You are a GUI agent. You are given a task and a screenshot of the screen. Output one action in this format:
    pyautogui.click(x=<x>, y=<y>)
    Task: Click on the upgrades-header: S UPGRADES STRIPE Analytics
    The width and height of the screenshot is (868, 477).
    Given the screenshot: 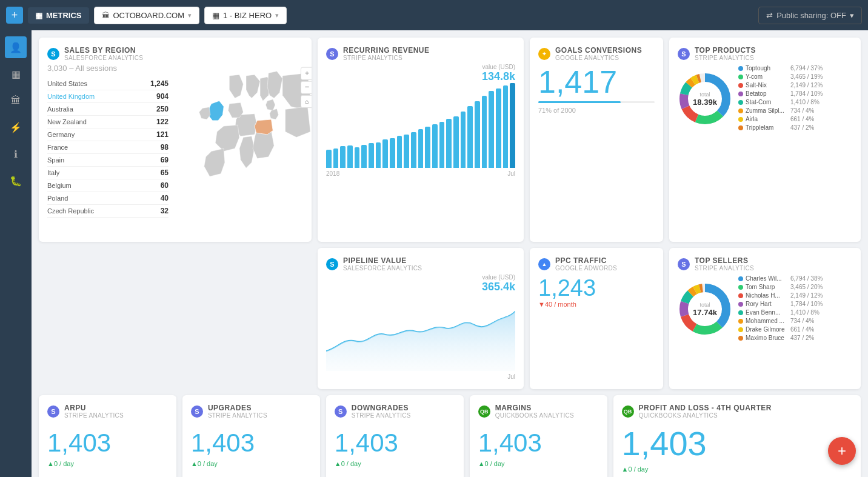 What is the action you would take?
    pyautogui.click(x=251, y=411)
    